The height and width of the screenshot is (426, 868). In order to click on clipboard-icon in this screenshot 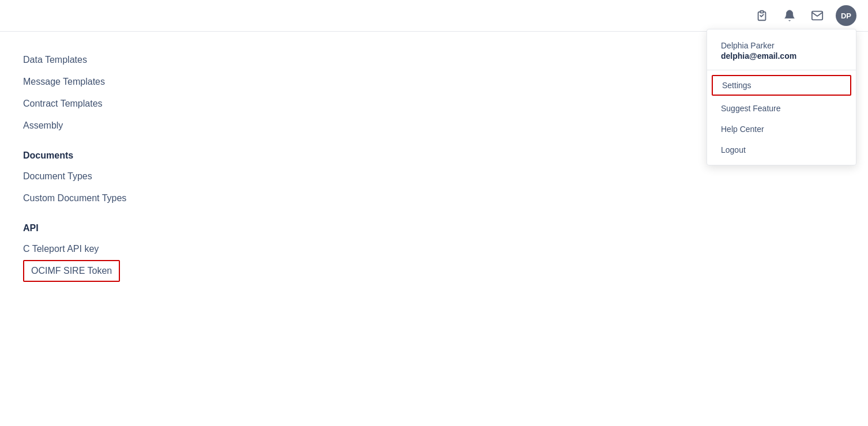, I will do `click(762, 16)`.